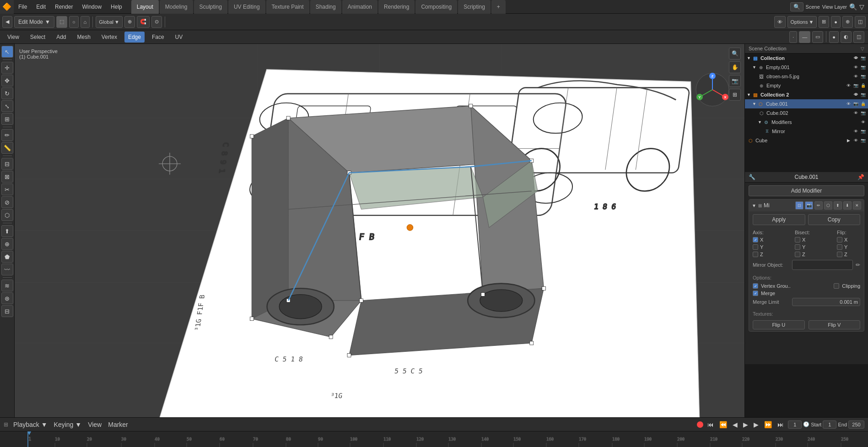  I want to click on scene-selector: 🔍, so click(797, 7).